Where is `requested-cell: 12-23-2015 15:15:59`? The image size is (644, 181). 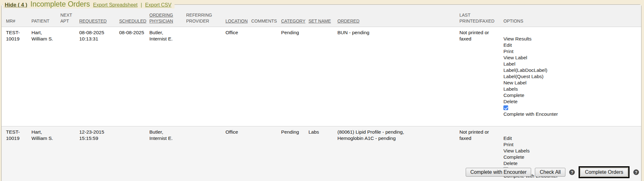 requested-cell: 12-23-2015 15:15:59 is located at coordinates (99, 154).